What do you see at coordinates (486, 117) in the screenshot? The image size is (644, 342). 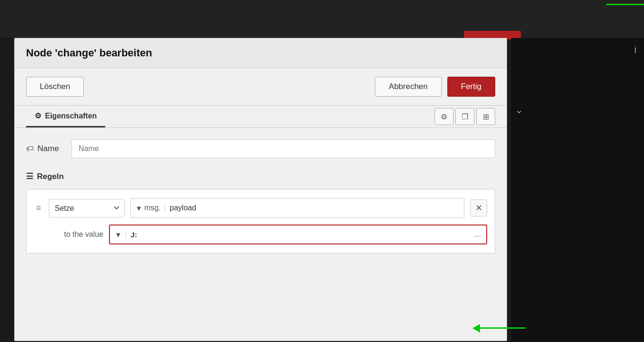 I see `expand-icon: ⊞` at bounding box center [486, 117].